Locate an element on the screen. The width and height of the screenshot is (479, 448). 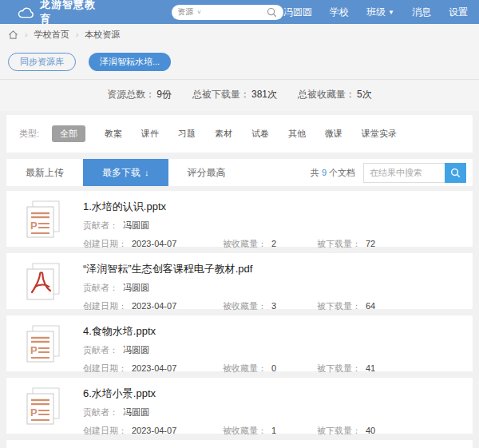
nav-messages: 消息 is located at coordinates (422, 13).